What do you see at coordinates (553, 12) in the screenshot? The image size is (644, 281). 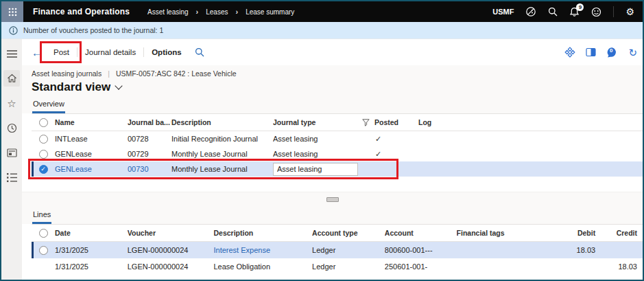 I see `search-icon` at bounding box center [553, 12].